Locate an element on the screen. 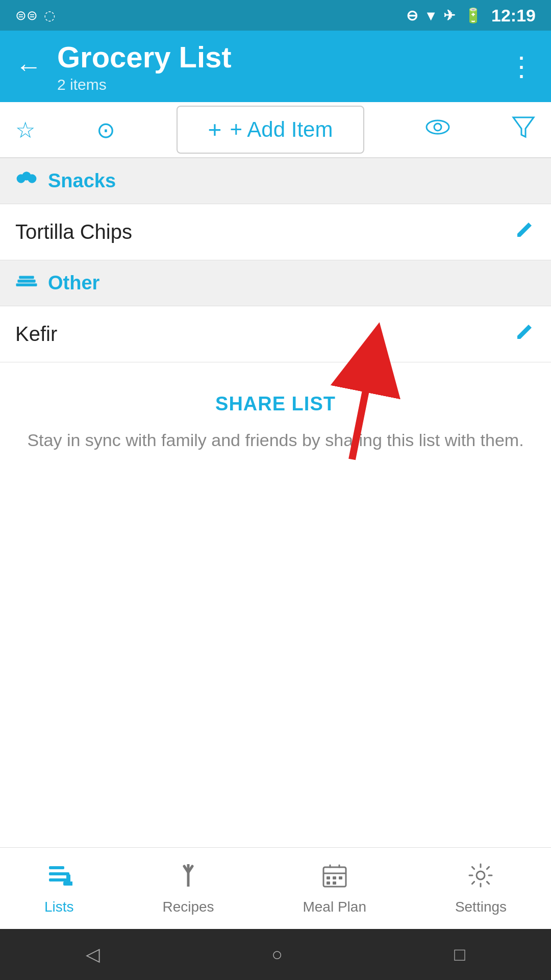 Image resolution: width=551 pixels, height=980 pixels. settings-icon is located at coordinates (481, 878).